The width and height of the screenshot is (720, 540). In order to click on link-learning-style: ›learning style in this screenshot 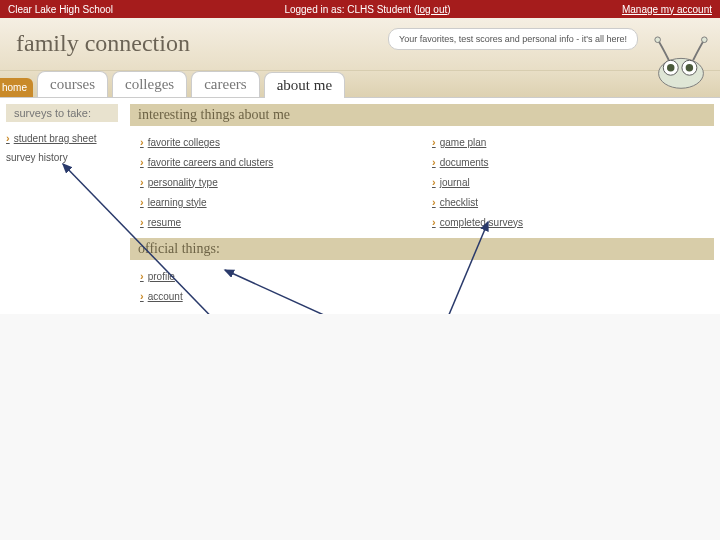, I will do `click(281, 202)`.